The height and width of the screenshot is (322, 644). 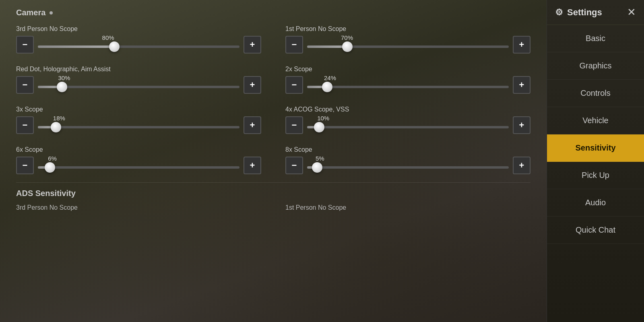 I want to click on slider-container-6x-scope: 6%, so click(x=138, y=165).